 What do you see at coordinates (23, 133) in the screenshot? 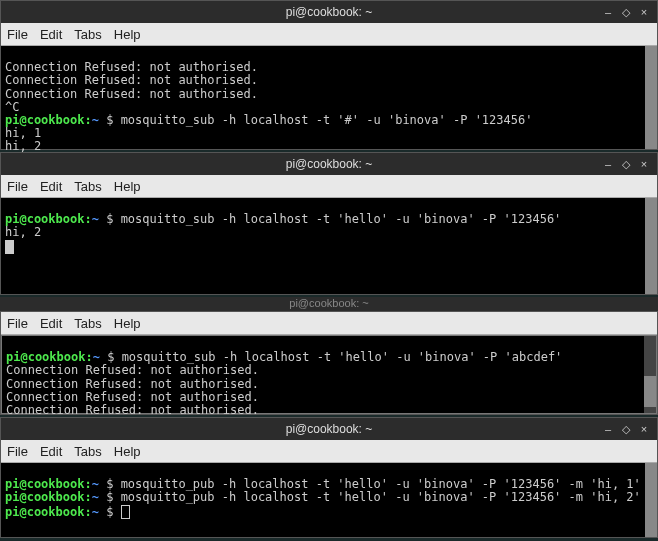
I see `output-line: hi, 1` at bounding box center [23, 133].